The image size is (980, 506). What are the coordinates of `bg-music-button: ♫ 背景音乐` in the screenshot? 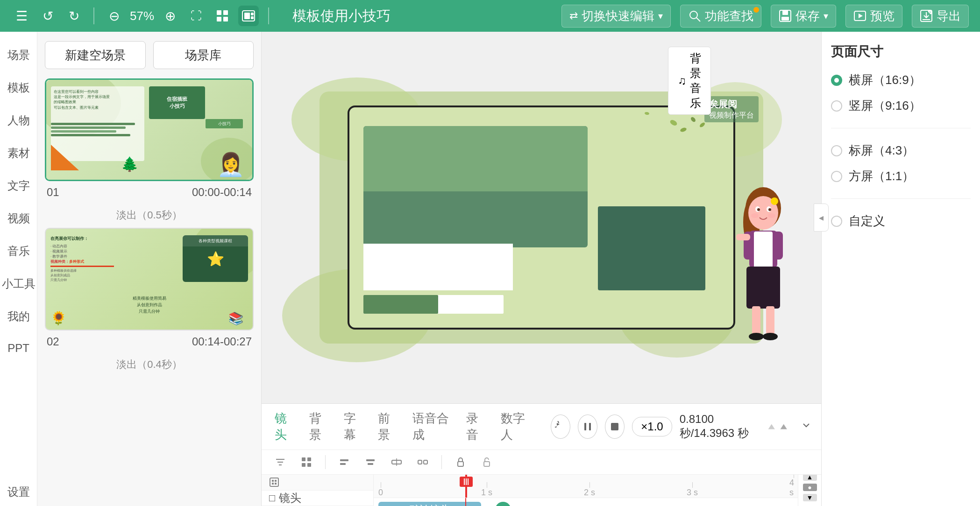 It's located at (689, 81).